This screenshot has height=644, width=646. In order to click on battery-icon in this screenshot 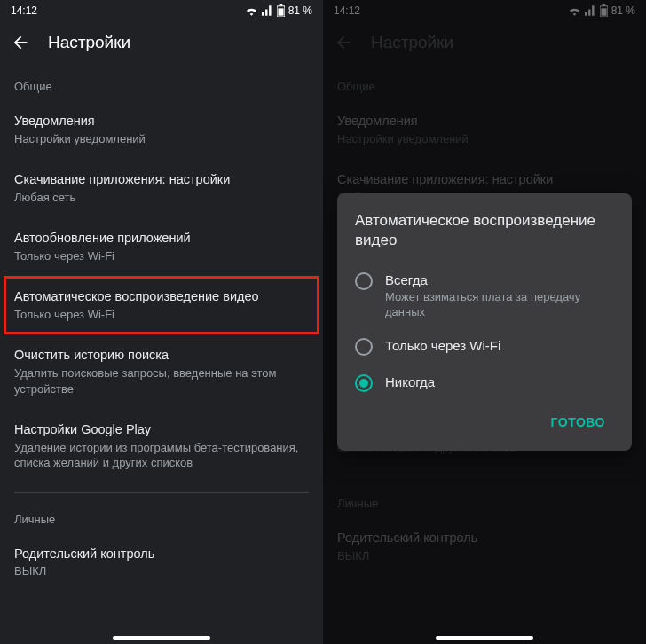, I will do `click(280, 11)`.